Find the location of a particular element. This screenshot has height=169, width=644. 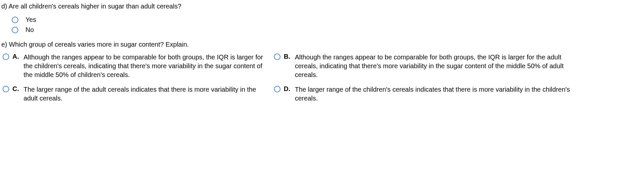

choice-b: B. Although the ranges appear to be comp… is located at coordinates (428, 66).